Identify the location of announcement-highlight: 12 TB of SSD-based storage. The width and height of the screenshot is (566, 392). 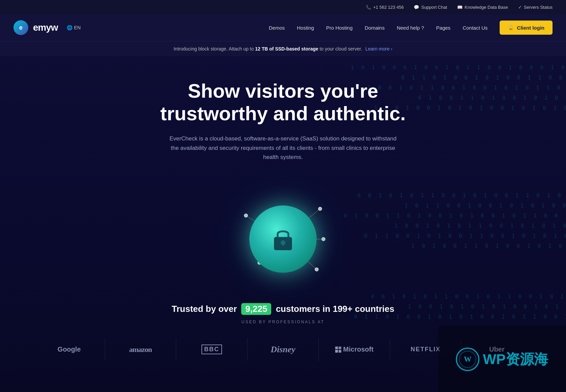
(287, 49).